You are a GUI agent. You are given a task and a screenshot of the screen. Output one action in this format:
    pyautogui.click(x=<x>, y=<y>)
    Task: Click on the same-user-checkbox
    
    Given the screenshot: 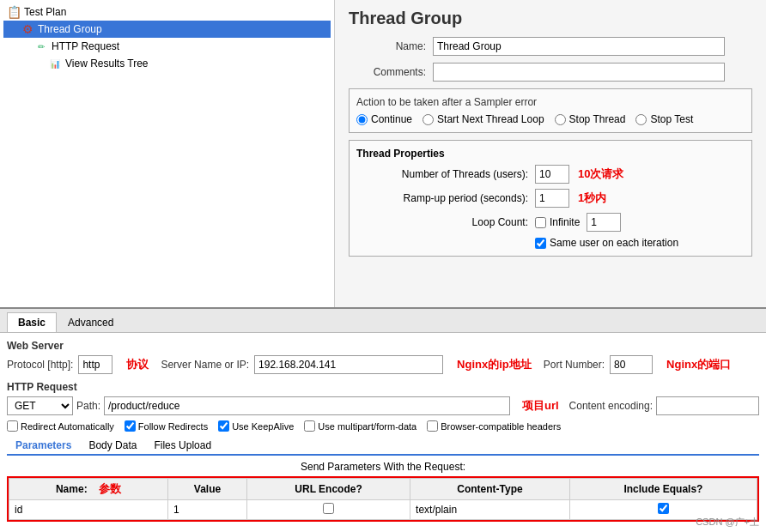 What is the action you would take?
    pyautogui.click(x=541, y=244)
    